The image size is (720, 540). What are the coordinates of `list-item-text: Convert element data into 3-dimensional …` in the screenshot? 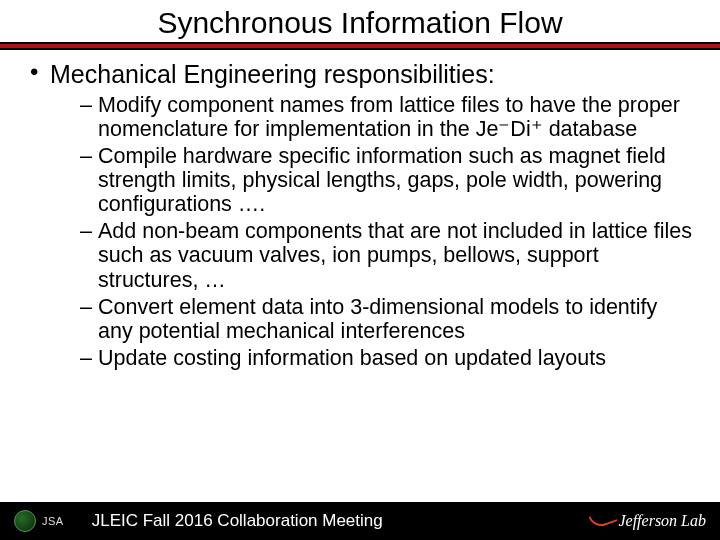 It's located at (378, 319).